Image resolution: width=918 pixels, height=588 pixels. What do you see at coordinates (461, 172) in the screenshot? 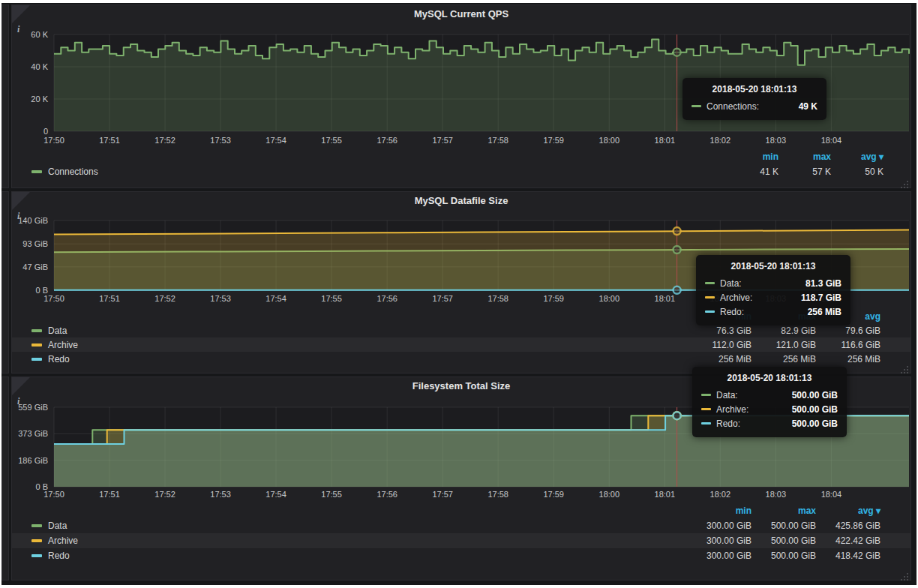
I see `legend-row: Connections41 K57 K50 K` at bounding box center [461, 172].